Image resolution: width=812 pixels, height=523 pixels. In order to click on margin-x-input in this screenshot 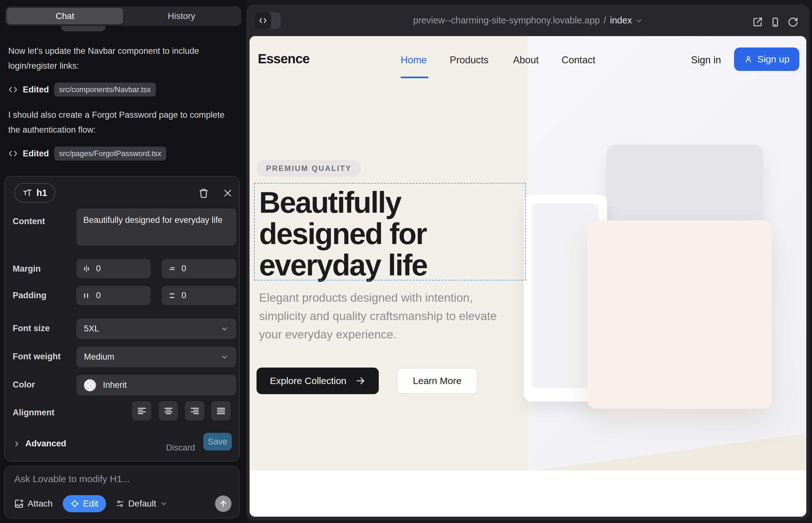, I will do `click(115, 269)`.